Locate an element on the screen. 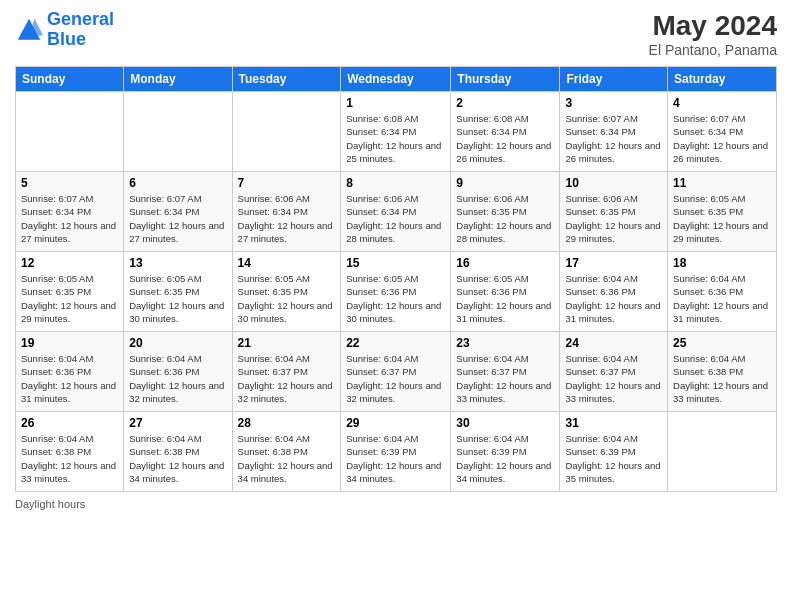 The width and height of the screenshot is (792, 612). day-number: 18 is located at coordinates (722, 263).